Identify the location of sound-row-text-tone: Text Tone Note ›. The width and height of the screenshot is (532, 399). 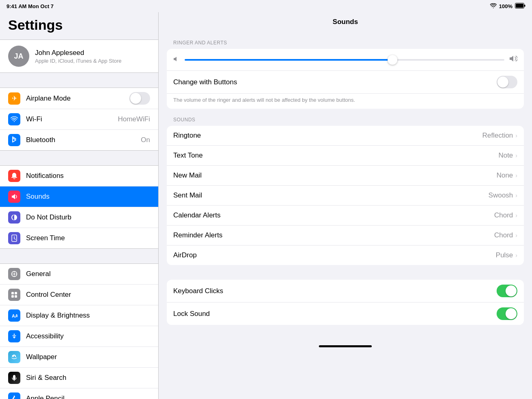
(345, 156).